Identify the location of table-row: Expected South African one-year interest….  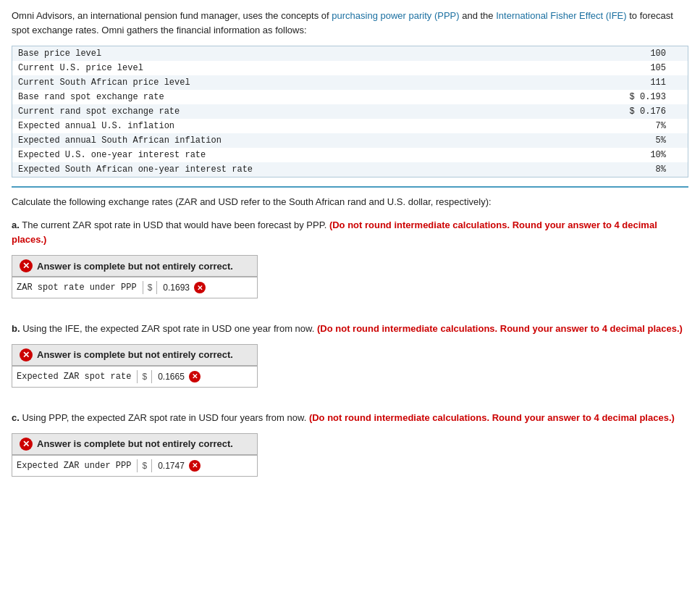
(350, 170).